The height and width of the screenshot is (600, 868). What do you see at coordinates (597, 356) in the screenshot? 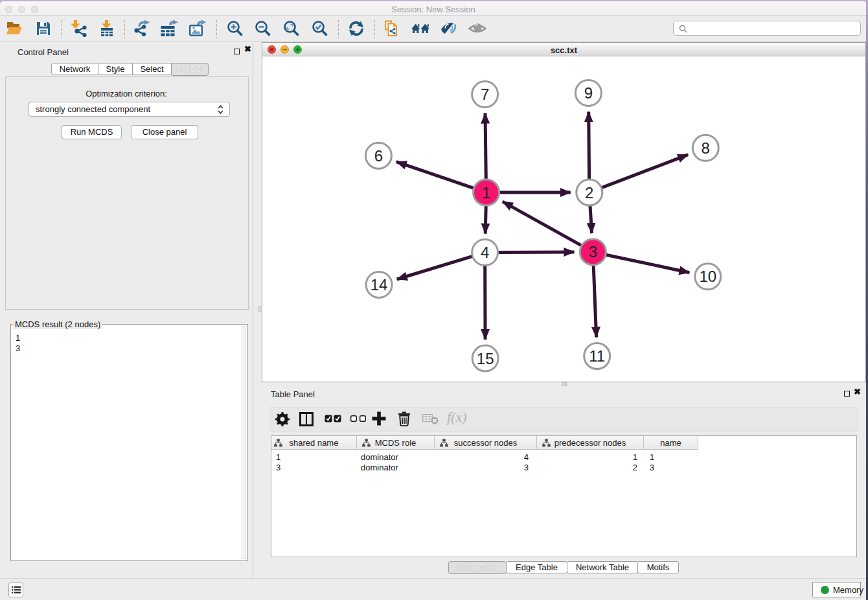
I see `svg-text: 11` at bounding box center [597, 356].